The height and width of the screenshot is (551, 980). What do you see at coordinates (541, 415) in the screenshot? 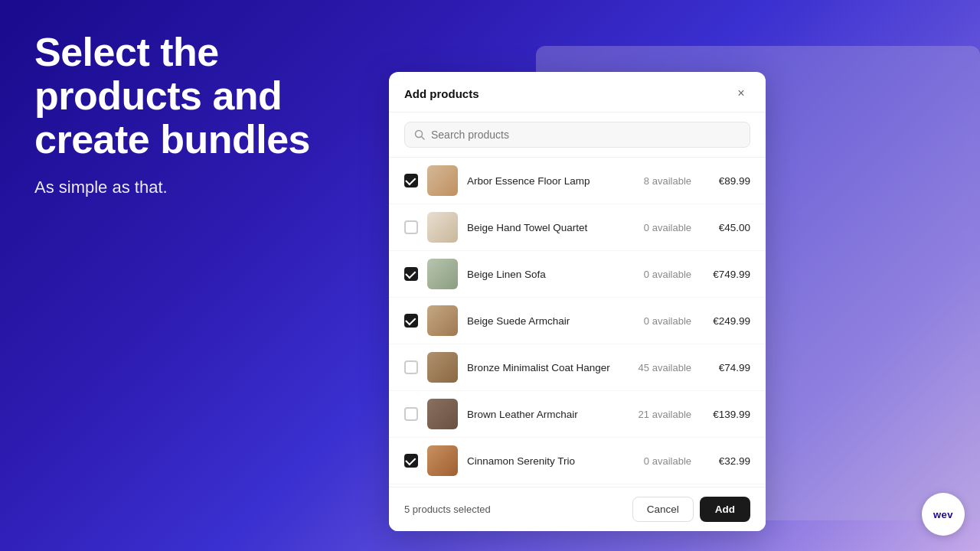
I see `product-name: Brown Leather Armchair` at bounding box center [541, 415].